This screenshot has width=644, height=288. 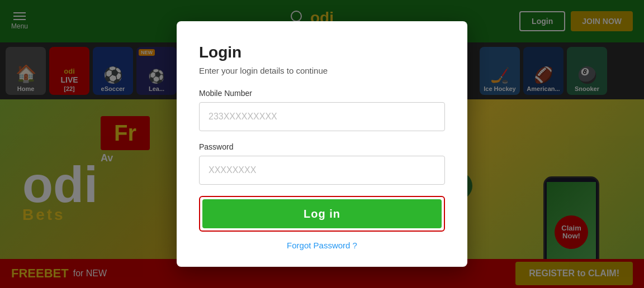 What do you see at coordinates (322, 52) in the screenshot?
I see `modal-title: Login` at bounding box center [322, 52].